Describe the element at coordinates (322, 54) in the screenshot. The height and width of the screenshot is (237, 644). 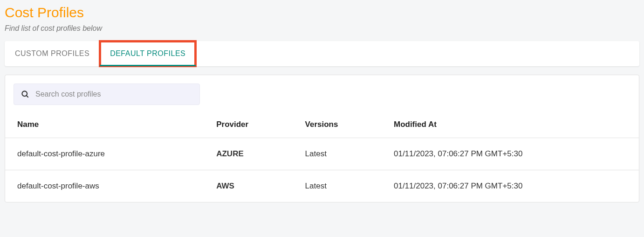
I see `tabs-container: CUSTOM PROFILES DEFAULT PROFILES` at that location.